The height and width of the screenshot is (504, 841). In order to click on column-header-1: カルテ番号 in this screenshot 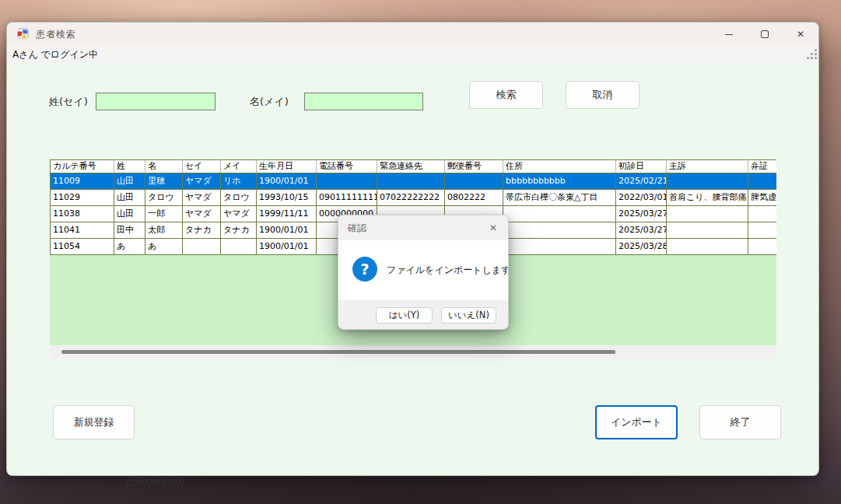, I will do `click(82, 166)`.